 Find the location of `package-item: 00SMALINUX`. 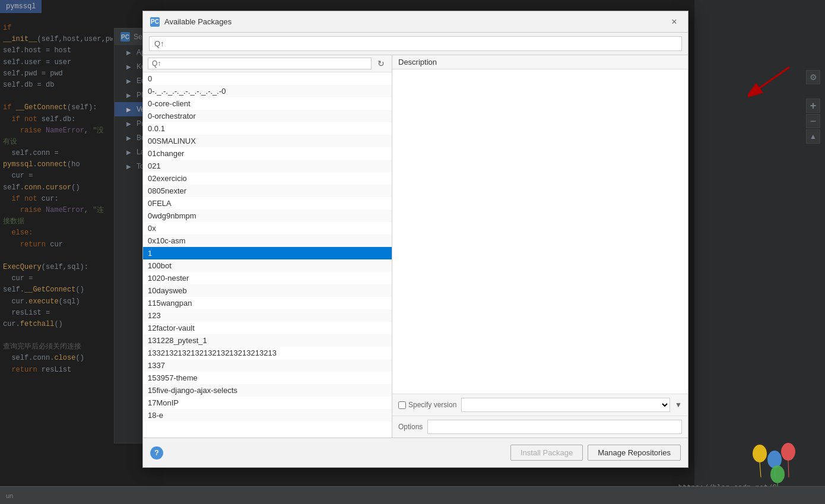

package-item: 00SMALINUX is located at coordinates (267, 141).